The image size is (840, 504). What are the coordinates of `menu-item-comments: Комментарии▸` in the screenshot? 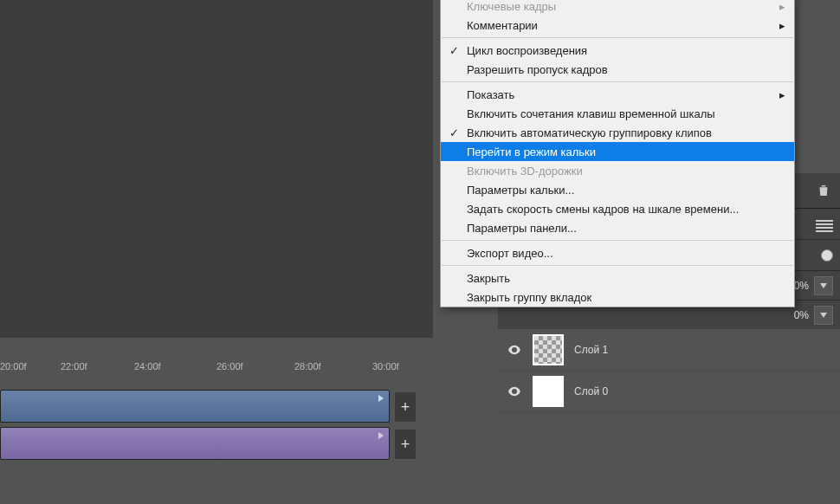 It's located at (617, 25).